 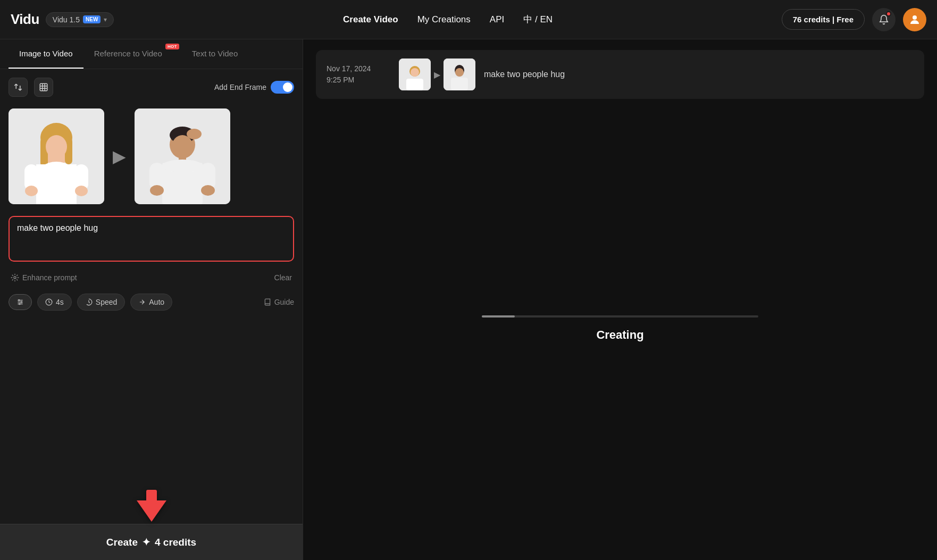 I want to click on header: Vidu Vidu 1.5 NEW ▾ Create Video My Crea…, so click(x=468, y=20).